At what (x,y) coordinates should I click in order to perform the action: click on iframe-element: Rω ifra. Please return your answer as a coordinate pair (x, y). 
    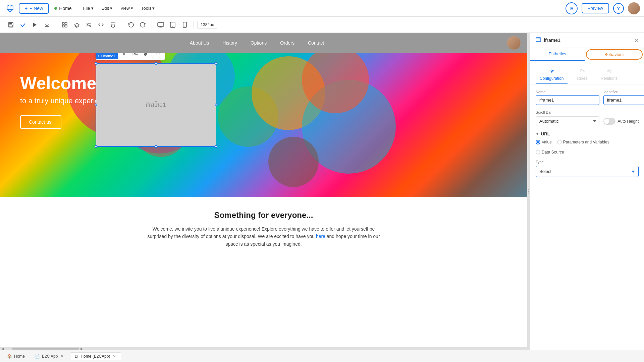
    Looking at the image, I should click on (156, 105).